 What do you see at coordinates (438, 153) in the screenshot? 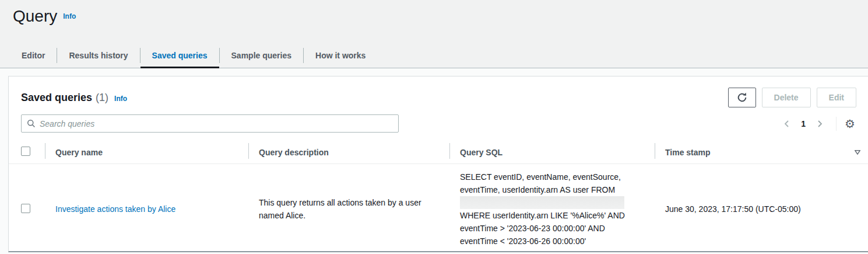
I see `table-header-row: Query name Query description Query SQL T…` at bounding box center [438, 153].